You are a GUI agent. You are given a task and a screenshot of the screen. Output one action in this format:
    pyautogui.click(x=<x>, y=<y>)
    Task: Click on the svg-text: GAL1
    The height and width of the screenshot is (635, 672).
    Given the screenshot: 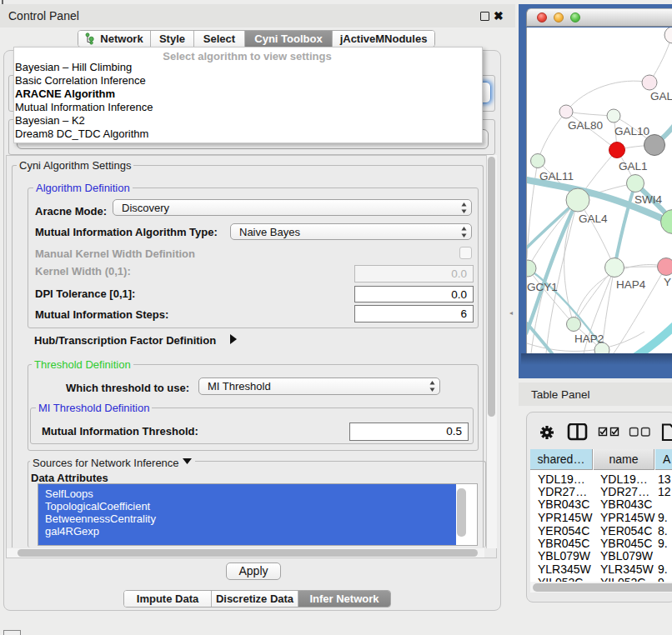 What is the action you would take?
    pyautogui.click(x=634, y=167)
    